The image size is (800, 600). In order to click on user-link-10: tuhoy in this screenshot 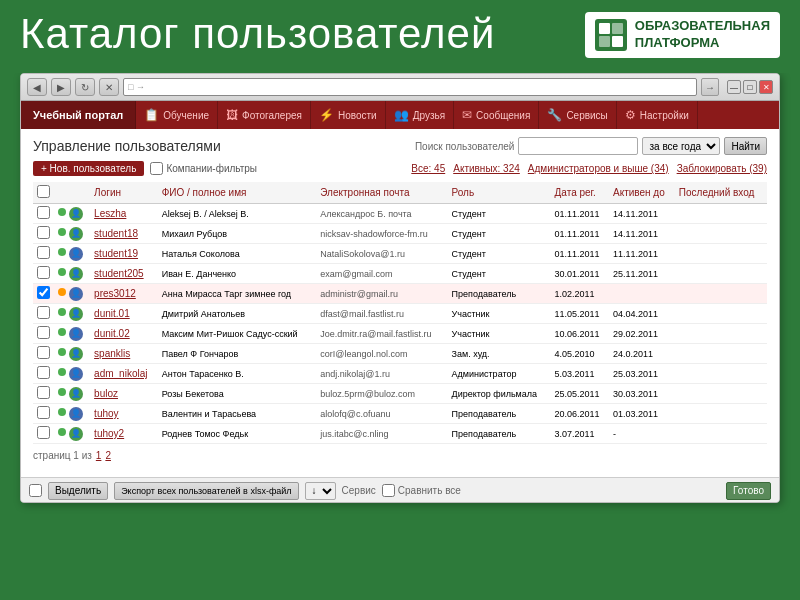, I will do `click(106, 414)`.